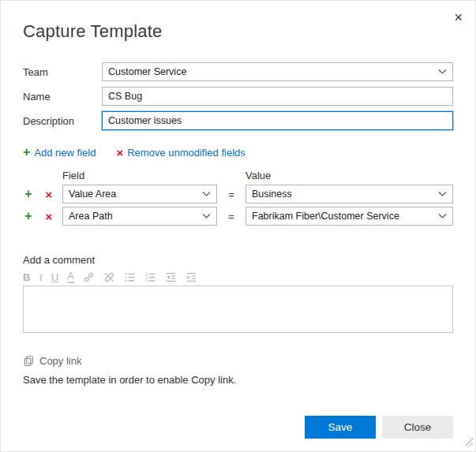 This screenshot has width=476, height=452. Describe the element at coordinates (28, 361) in the screenshot. I see `copy-icon` at that location.